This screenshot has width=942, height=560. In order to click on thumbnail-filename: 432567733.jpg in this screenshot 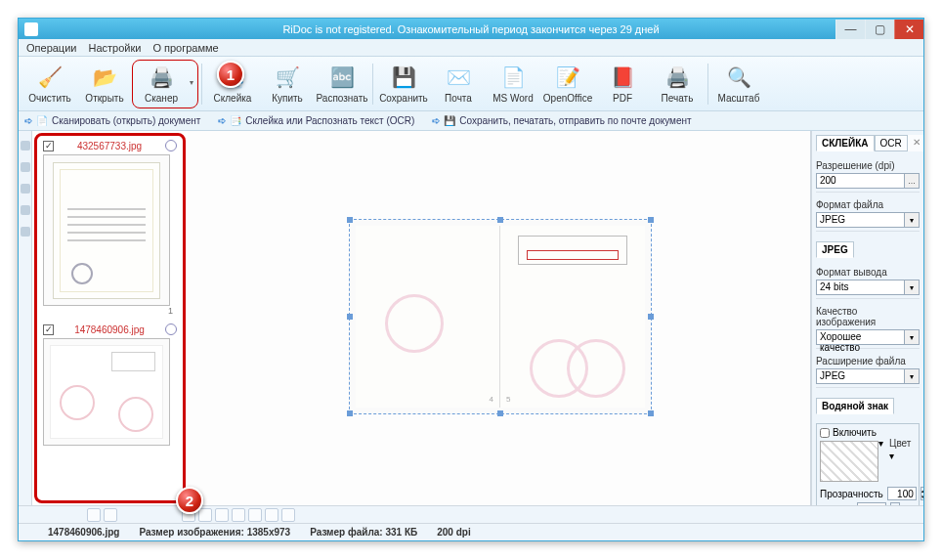, I will do `click(109, 147)`.